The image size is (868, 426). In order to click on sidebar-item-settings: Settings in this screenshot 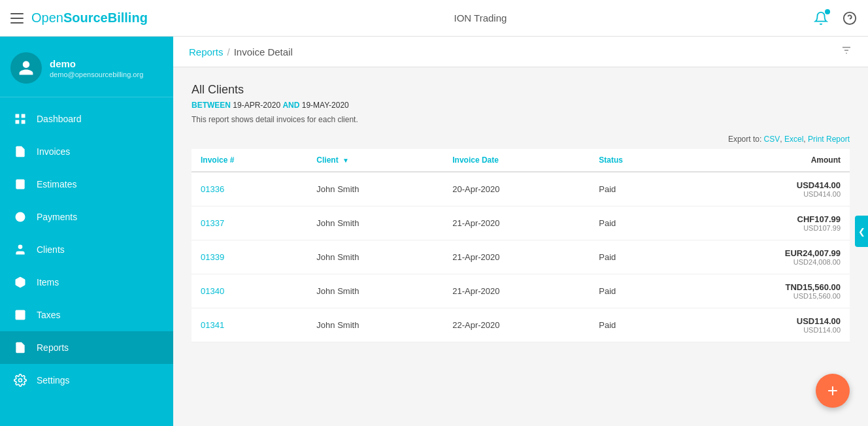, I will do `click(86, 380)`.